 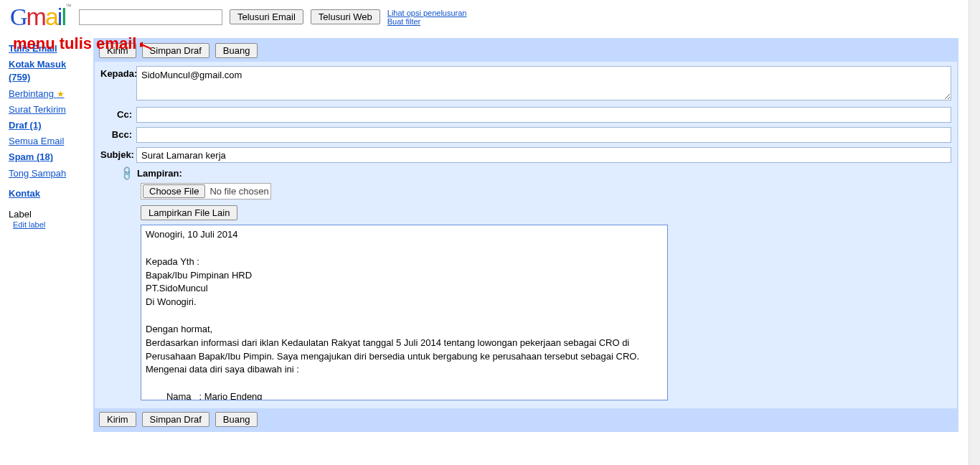 What do you see at coordinates (50, 71) in the screenshot?
I see `sidebar-inbox: Kotak Masuk (759)` at bounding box center [50, 71].